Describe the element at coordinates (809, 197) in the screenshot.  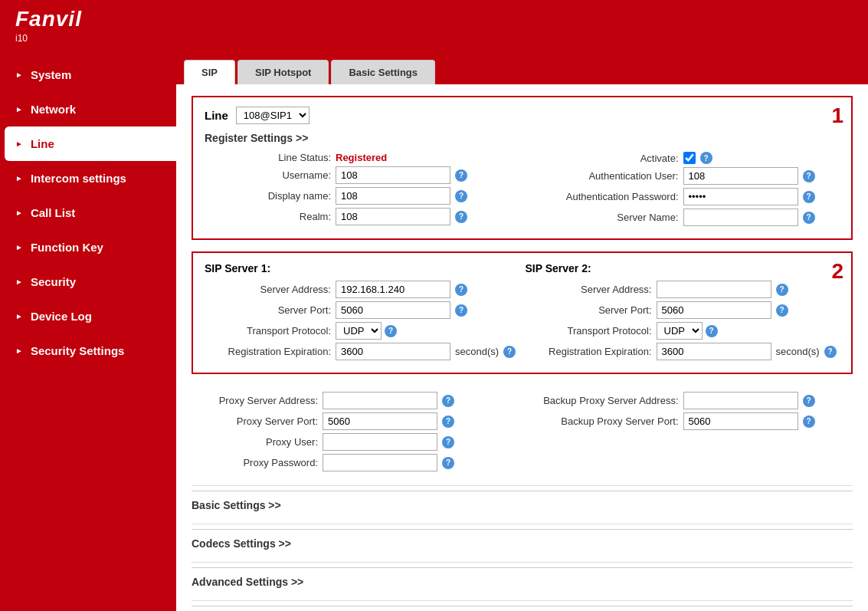
I see `auth-password-help-icon: ?` at that location.